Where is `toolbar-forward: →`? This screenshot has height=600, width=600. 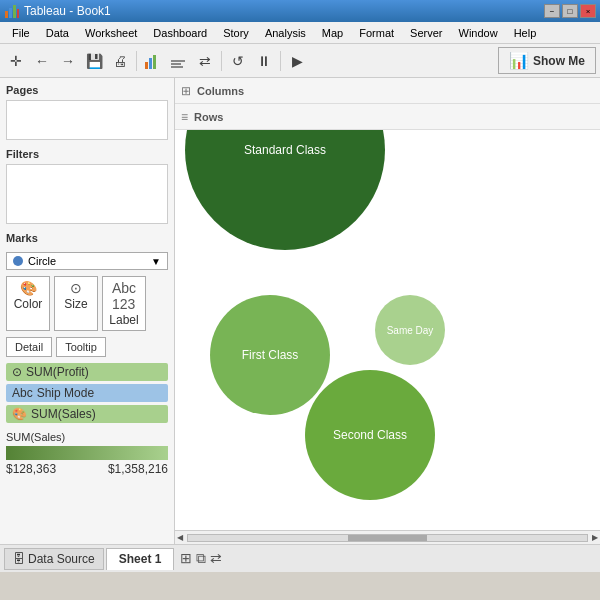
toolbar-forward: → is located at coordinates (68, 61).